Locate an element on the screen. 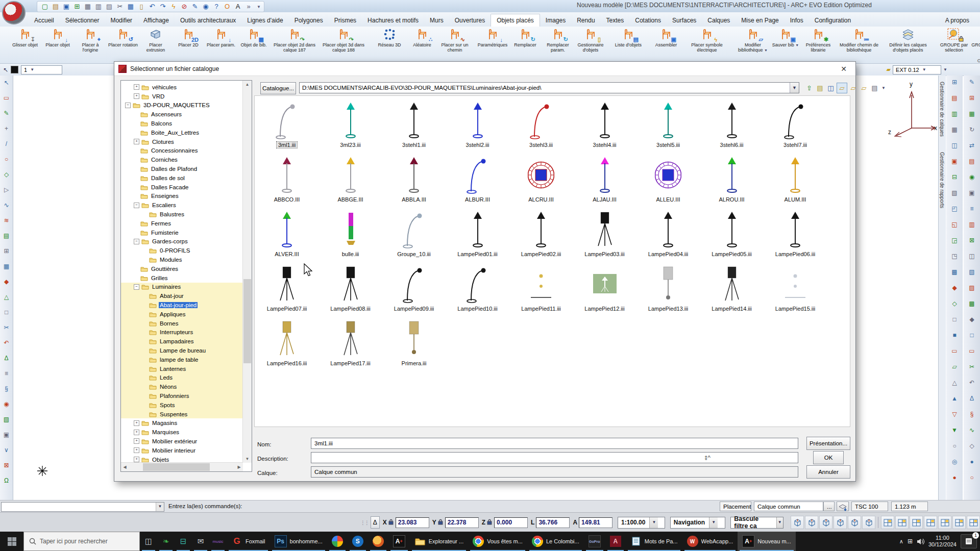 The width and height of the screenshot is (980, 551). left-tool-icon-1: ▭ is located at coordinates (7, 98).